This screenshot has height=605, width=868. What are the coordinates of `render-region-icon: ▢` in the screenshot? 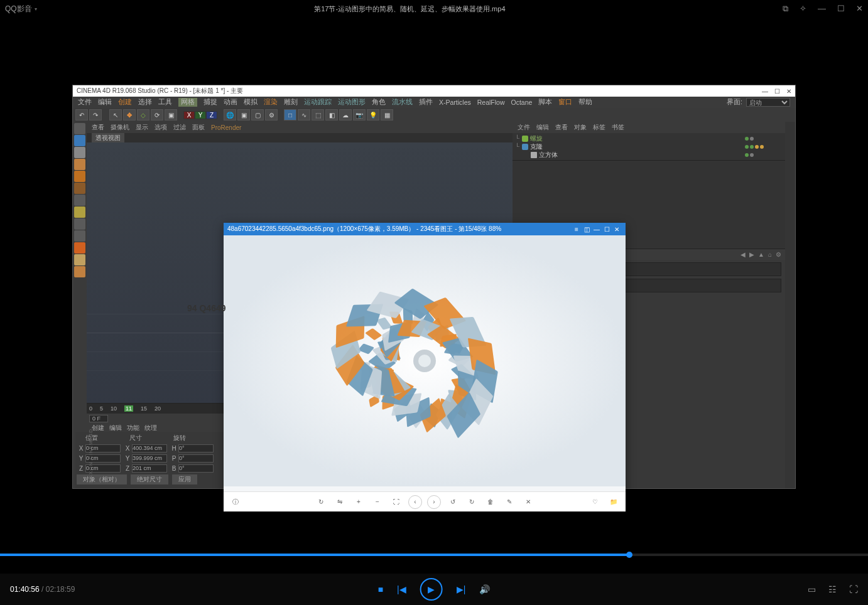 It's located at (258, 115).